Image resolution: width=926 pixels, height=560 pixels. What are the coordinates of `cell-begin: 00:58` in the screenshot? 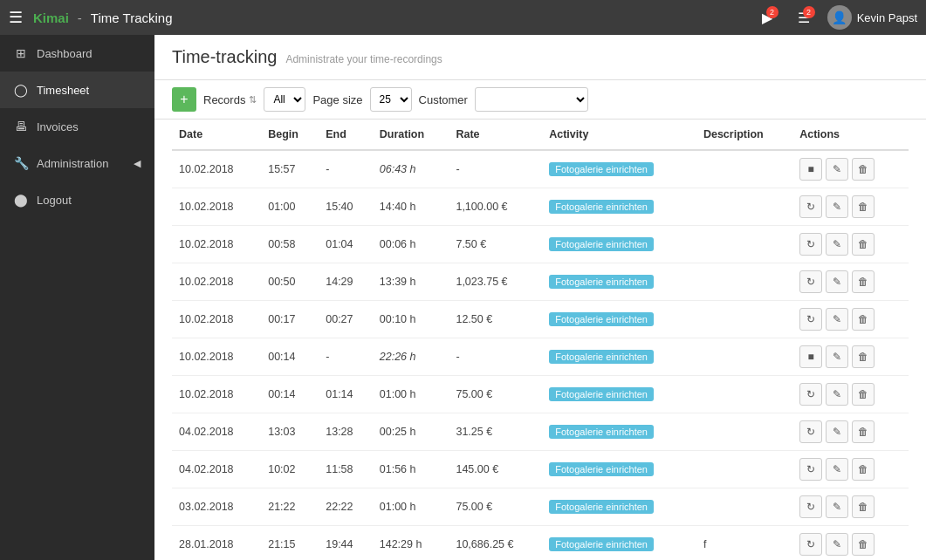 It's located at (290, 244).